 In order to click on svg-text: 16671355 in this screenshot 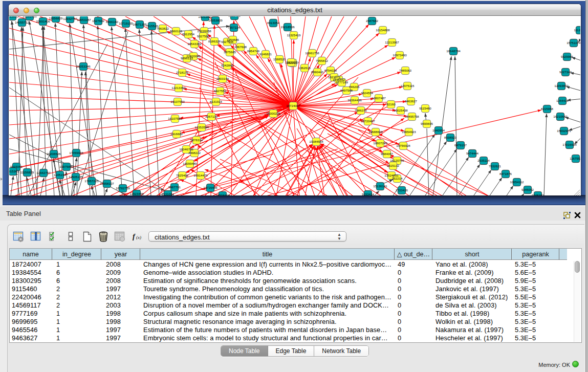, I will do `click(140, 25)`.